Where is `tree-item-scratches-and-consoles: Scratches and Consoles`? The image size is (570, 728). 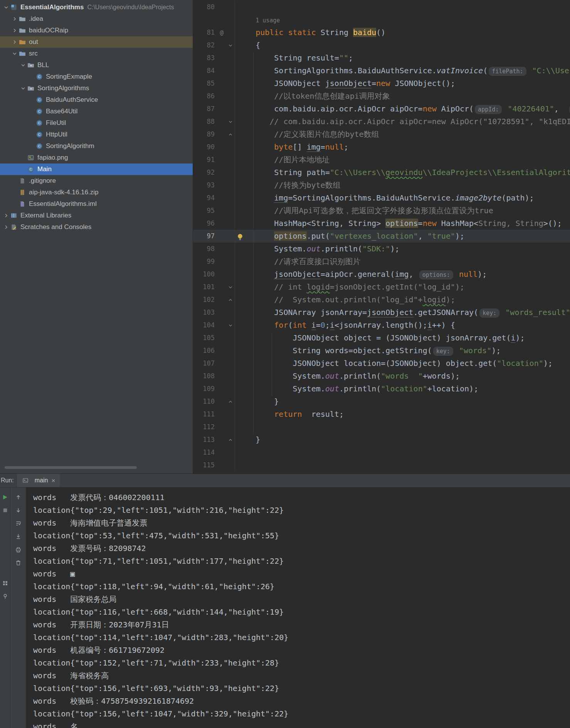 tree-item-scratches-and-consoles: Scratches and Consoles is located at coordinates (96, 227).